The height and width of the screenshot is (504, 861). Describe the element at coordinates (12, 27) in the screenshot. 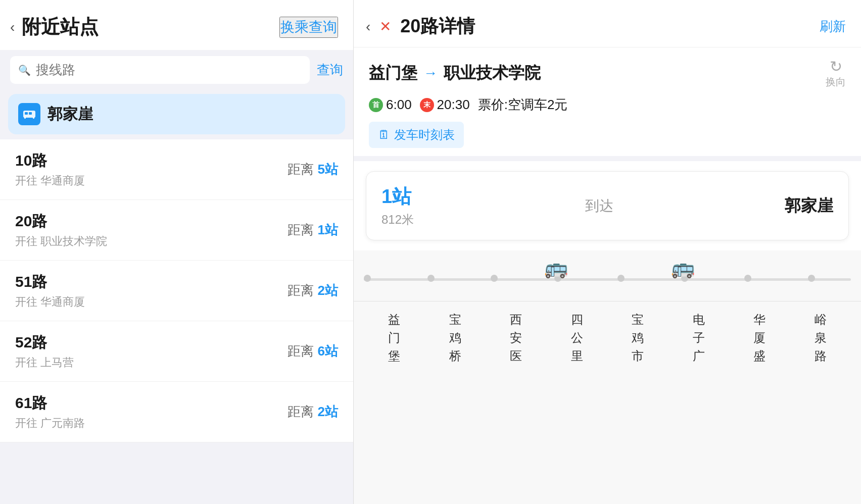

I see `back-button: ‹` at that location.